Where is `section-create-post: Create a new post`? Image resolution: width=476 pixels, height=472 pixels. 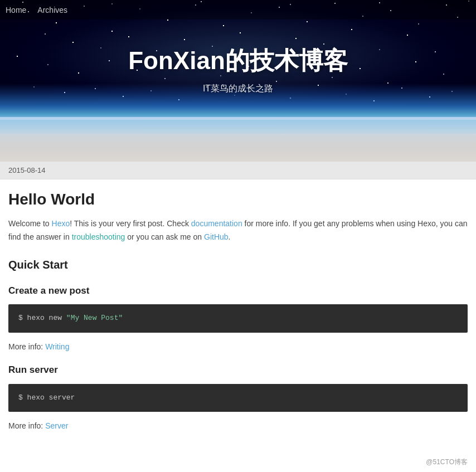
section-create-post: Create a new post is located at coordinates (238, 291).